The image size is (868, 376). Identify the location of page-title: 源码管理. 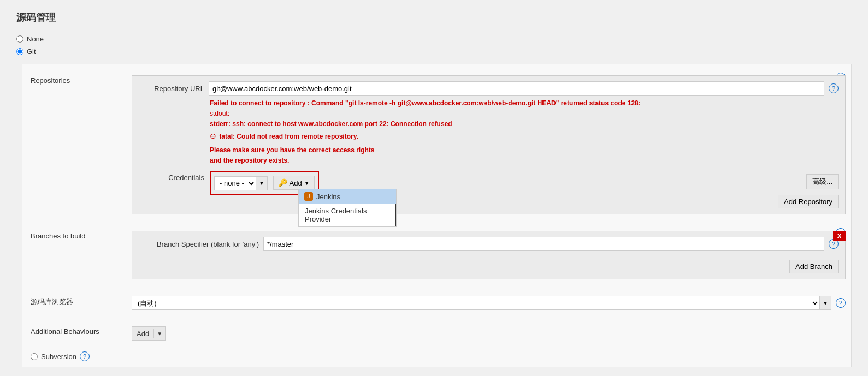
(434, 17).